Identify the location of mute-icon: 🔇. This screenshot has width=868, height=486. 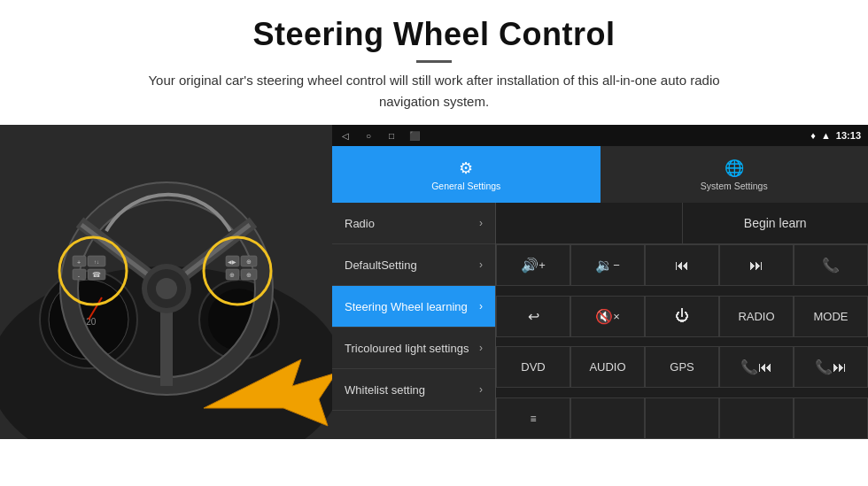
(604, 317).